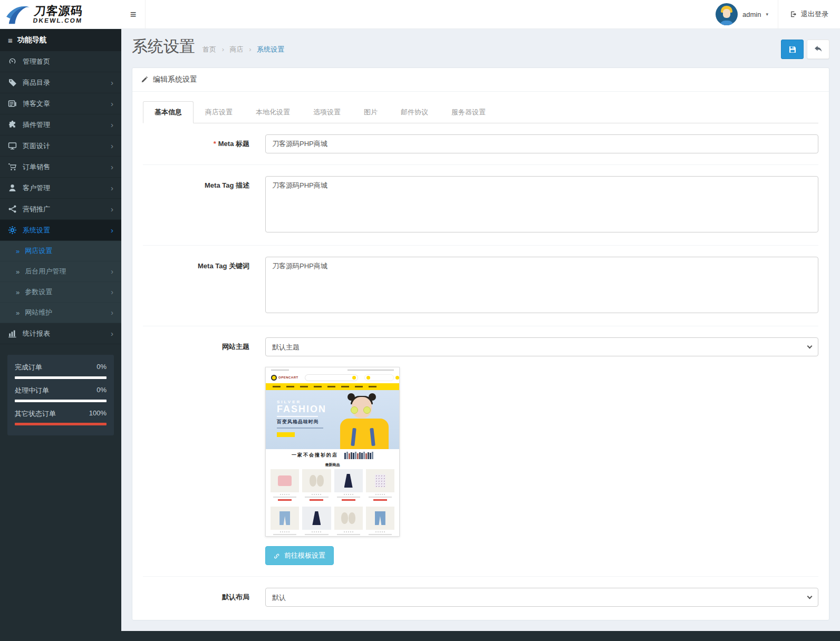 The image size is (840, 641). I want to click on breadcrumb-store: 商店, so click(237, 50).